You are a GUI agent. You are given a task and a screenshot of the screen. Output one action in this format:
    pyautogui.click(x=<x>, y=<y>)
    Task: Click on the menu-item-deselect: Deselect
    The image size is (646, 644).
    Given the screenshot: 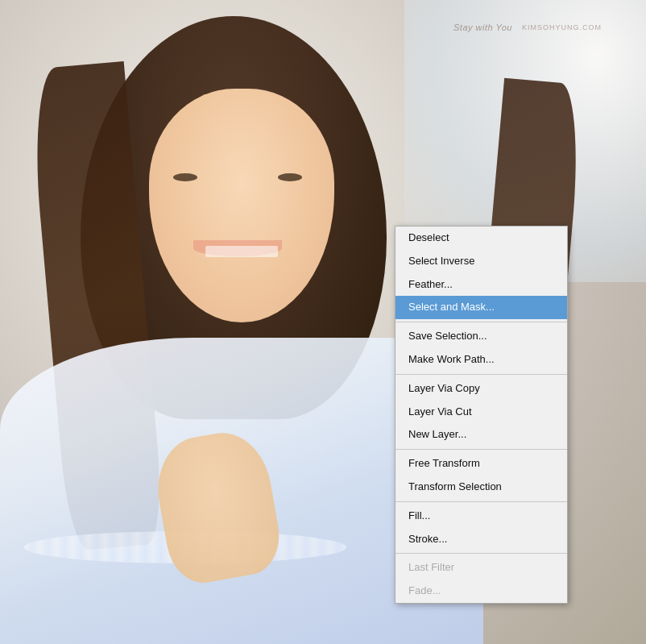 What is the action you would take?
    pyautogui.click(x=482, y=239)
    